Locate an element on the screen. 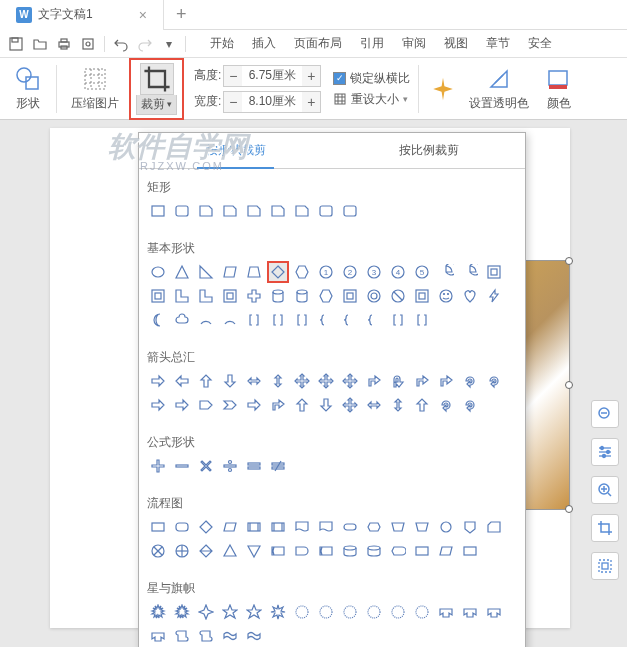 The width and height of the screenshot is (627, 647). undo-icon is located at coordinates (121, 44).